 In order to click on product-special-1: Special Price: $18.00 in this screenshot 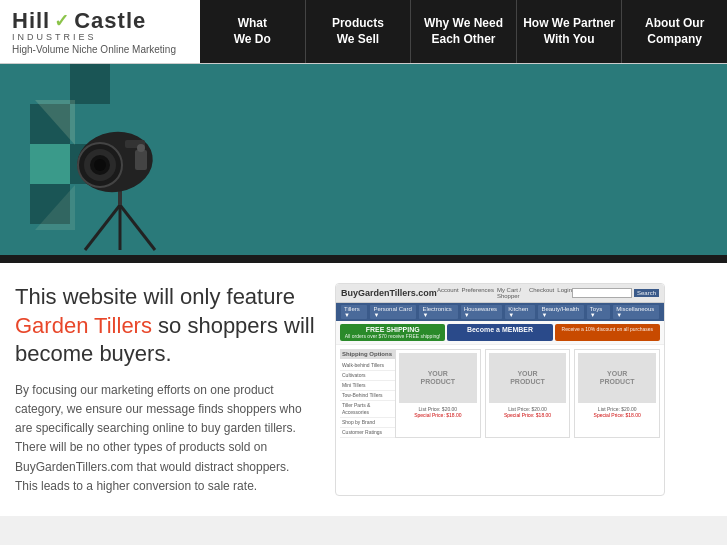, I will do `click(438, 415)`.